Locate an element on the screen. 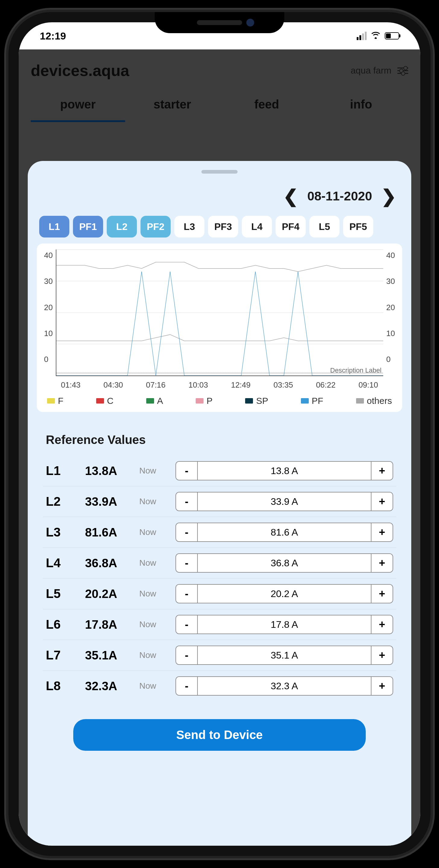 This screenshot has height=868, width=439. ref-current-value: 35.1A is located at coordinates (109, 655).